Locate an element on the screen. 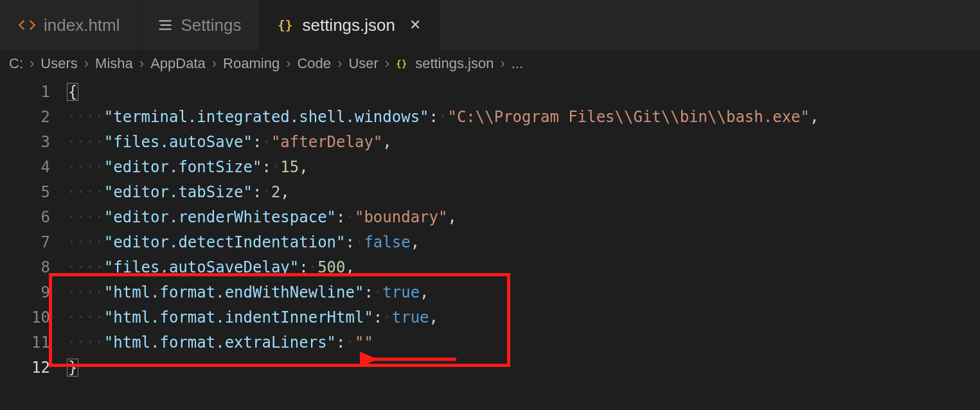  line-number: 4 is located at coordinates (25, 167).